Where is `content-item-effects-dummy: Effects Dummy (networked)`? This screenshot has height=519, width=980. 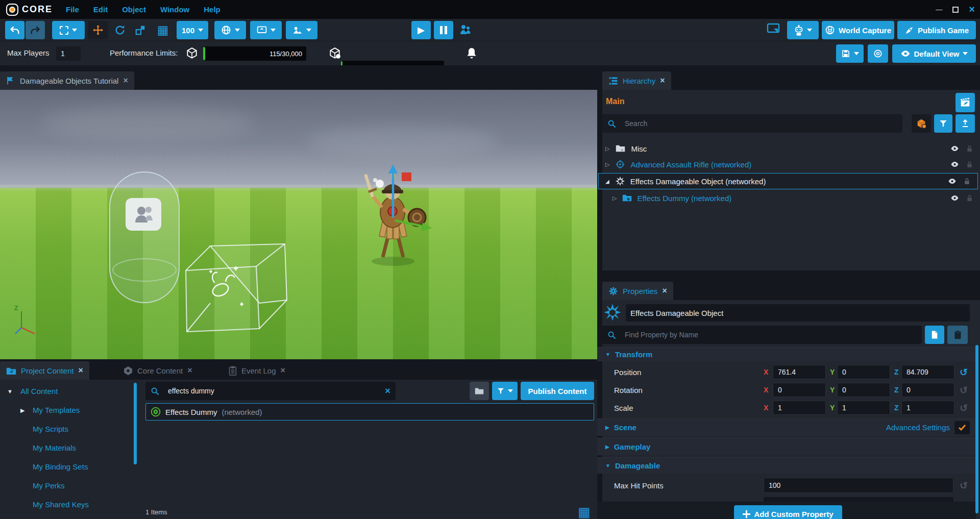 content-item-effects-dummy: Effects Dummy (networked) is located at coordinates (370, 412).